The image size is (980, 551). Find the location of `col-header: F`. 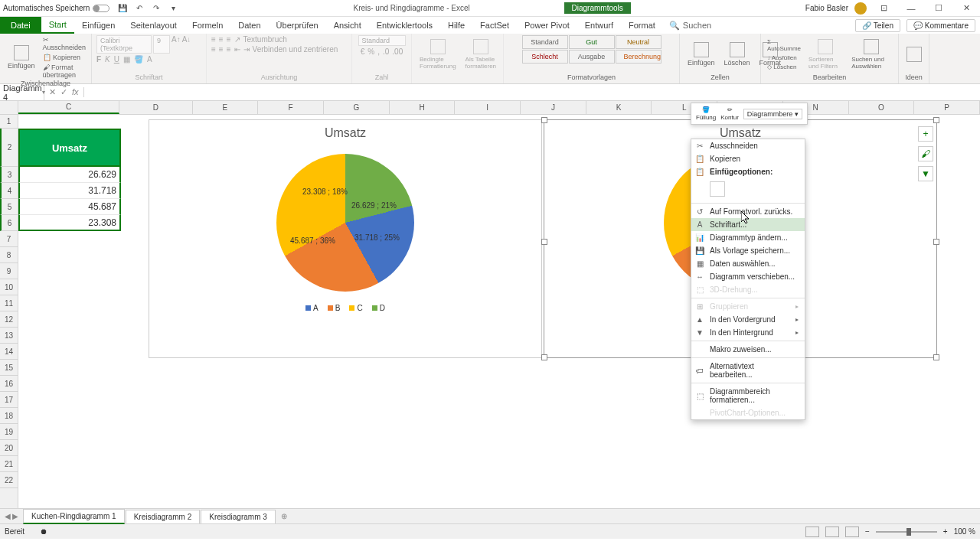

col-header: F is located at coordinates (291, 107).